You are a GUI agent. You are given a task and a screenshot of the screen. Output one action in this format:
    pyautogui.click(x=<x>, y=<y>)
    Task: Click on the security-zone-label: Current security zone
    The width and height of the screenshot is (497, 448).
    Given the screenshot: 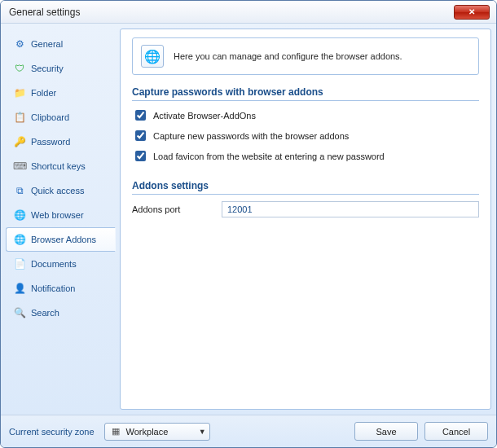 What is the action you would take?
    pyautogui.click(x=52, y=432)
    